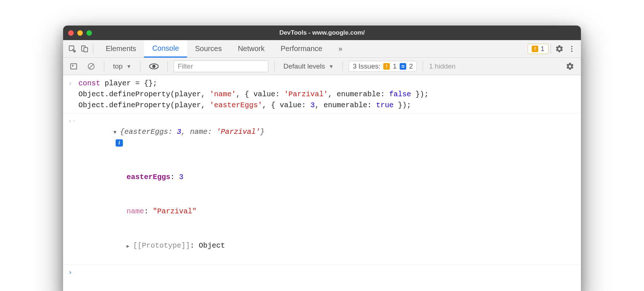 This screenshot has height=291, width=644. I want to click on console-settings-icon, so click(570, 66).